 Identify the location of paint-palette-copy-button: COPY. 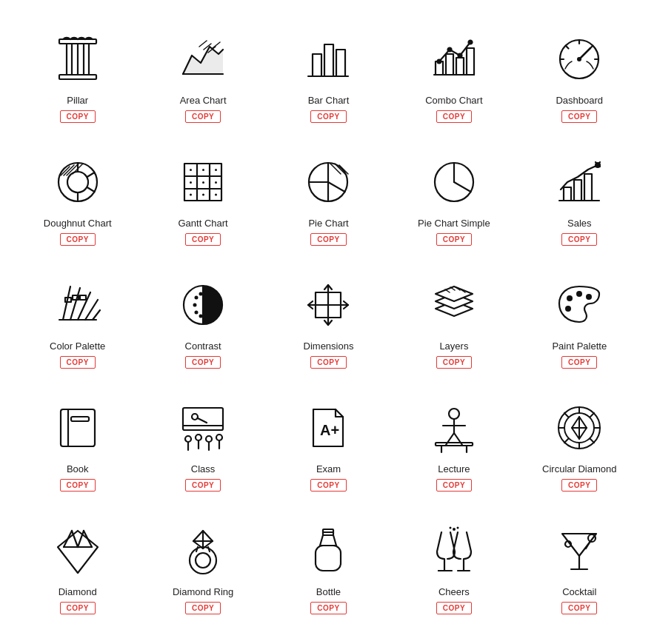
(579, 363).